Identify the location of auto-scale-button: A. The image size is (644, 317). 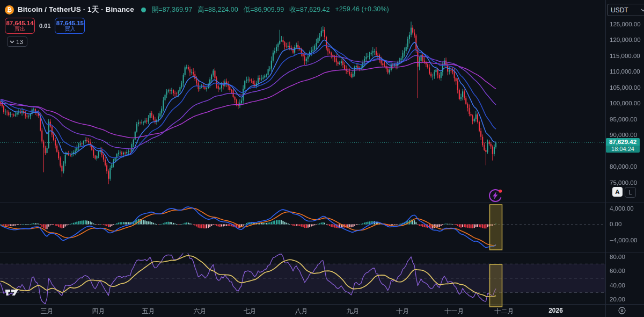
(617, 192).